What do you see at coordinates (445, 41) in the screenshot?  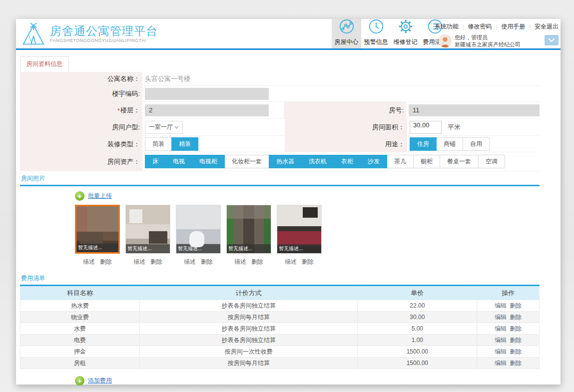 I see `avatar` at bounding box center [445, 41].